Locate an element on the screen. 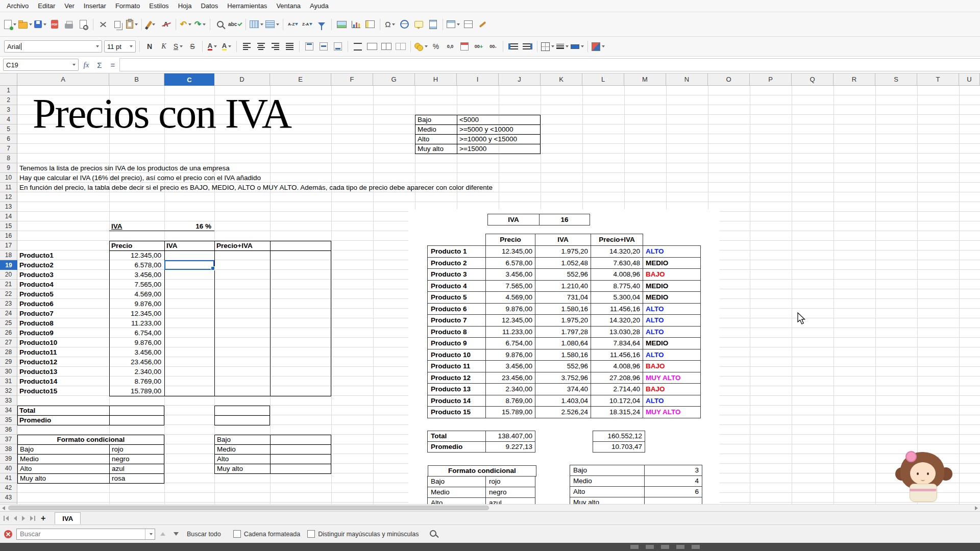 The image size is (980, 551). align-left-button is located at coordinates (247, 46).